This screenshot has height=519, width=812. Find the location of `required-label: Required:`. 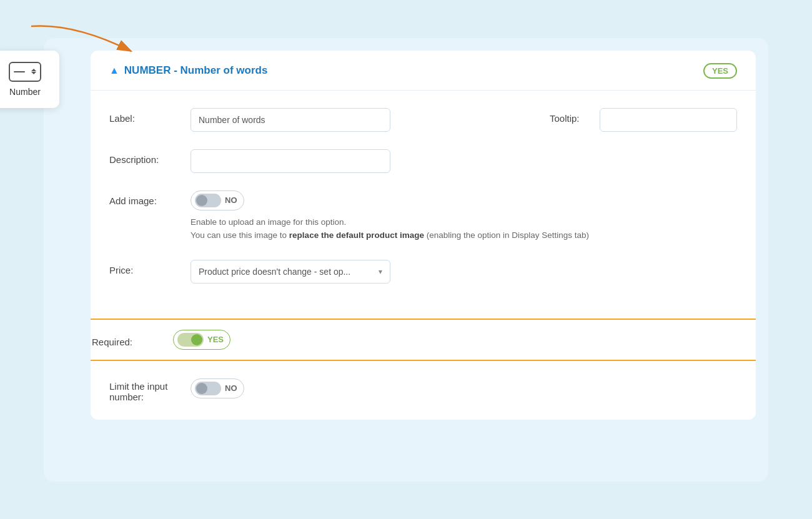

required-label: Required: is located at coordinates (132, 340).